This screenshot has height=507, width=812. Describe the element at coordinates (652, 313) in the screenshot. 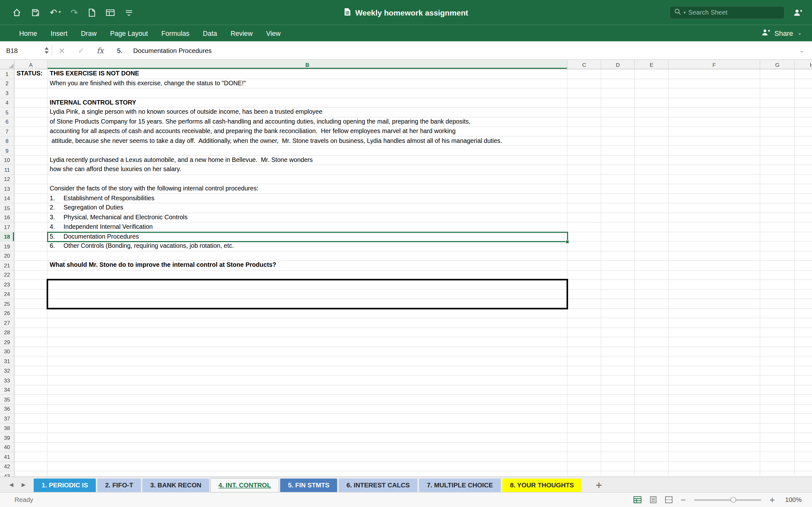

I see `cell-E26` at that location.